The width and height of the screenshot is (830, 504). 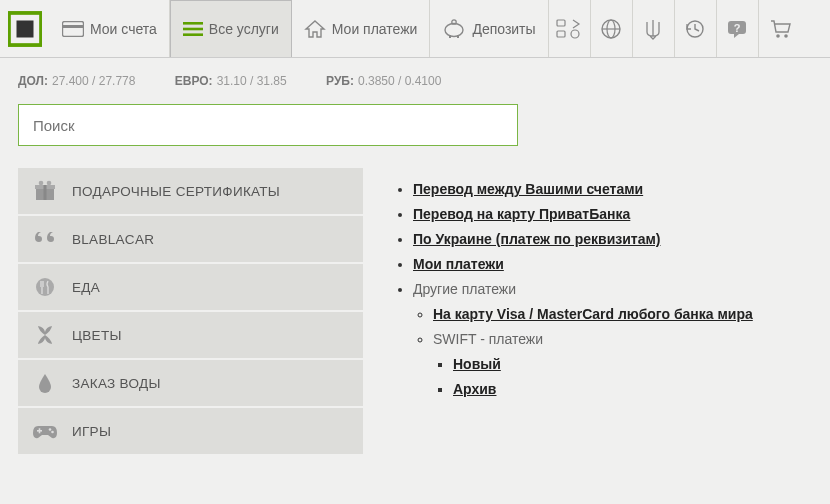 What do you see at coordinates (340, 81) in the screenshot?
I see `rub-label: РУБ:` at bounding box center [340, 81].